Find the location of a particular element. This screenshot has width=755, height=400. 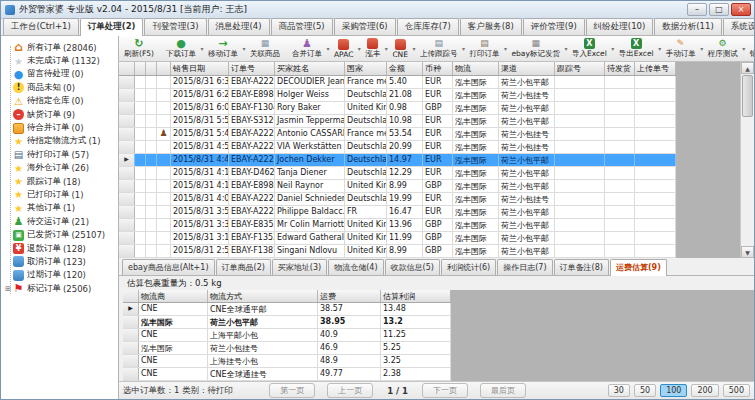

freight-row: CNE CNE全球通挂号 49.77 2.38 is located at coordinates (287, 374).